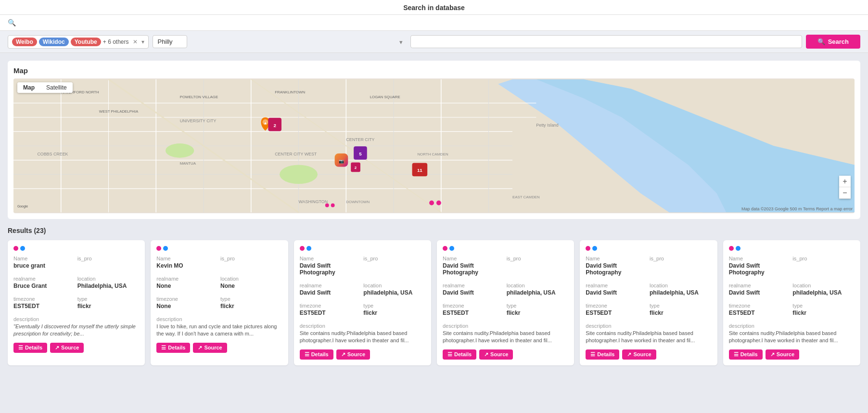 This screenshot has width=868, height=413. I want to click on svg-text: POWELTON VILLAGE, so click(199, 97).